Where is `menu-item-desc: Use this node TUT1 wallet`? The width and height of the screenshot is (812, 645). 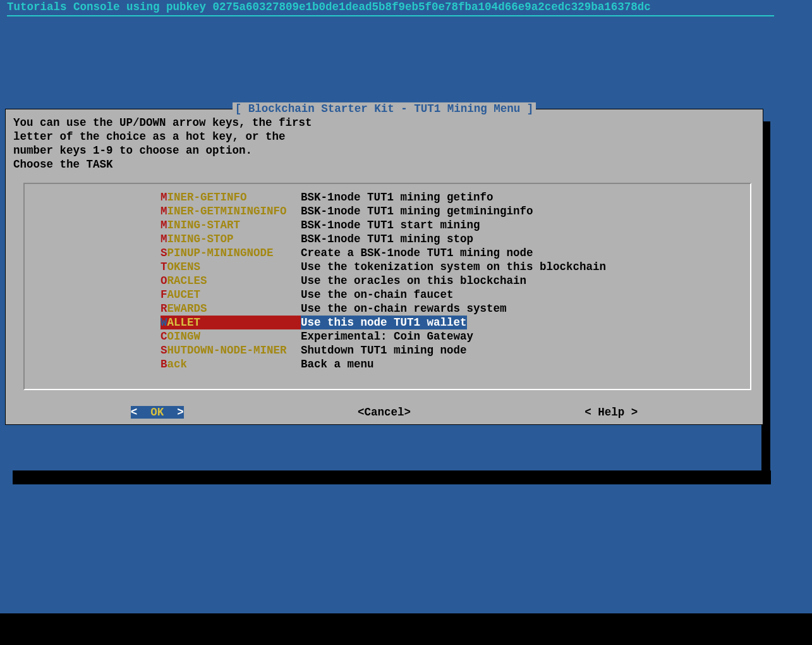
menu-item-desc: Use this node TUT1 wallet is located at coordinates (384, 322).